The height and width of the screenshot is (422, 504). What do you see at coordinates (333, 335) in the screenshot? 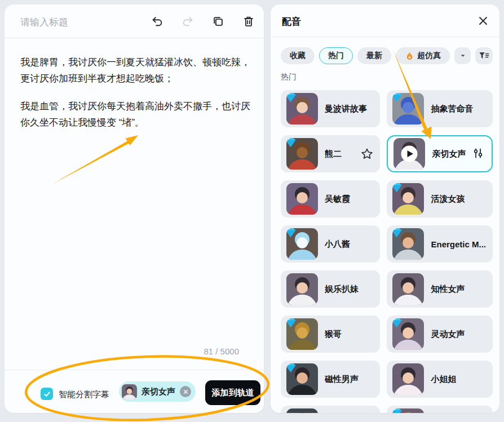
I see `voice-name: 猴哥` at bounding box center [333, 335].